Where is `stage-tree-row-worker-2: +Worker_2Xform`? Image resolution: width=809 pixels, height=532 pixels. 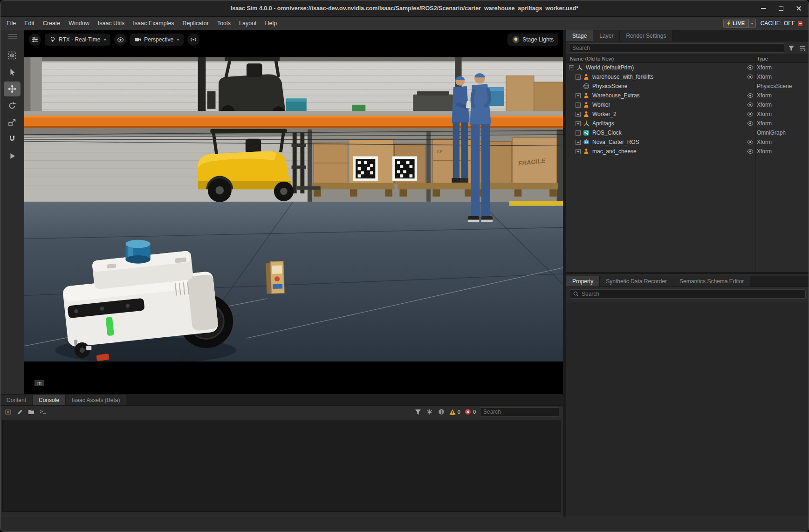
stage-tree-row-worker-2: +Worker_2Xform is located at coordinates (688, 114).